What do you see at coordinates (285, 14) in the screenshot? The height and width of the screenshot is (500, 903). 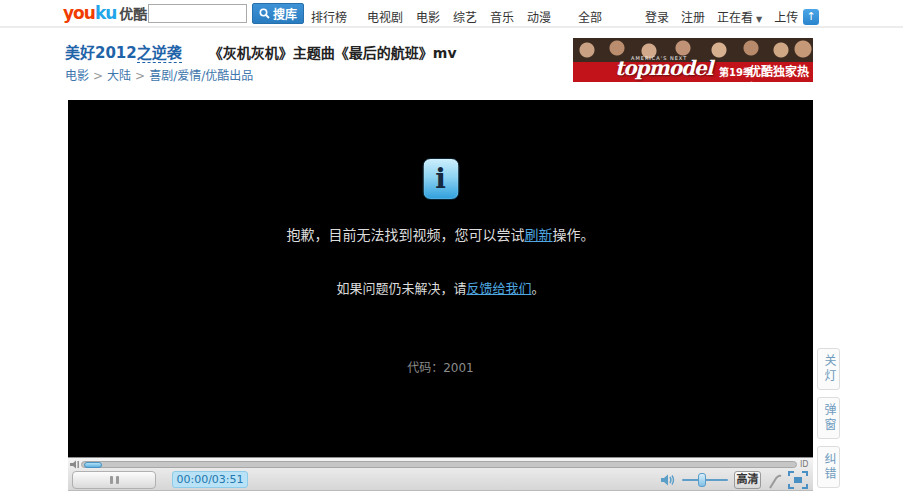 I see `search-button-label: 搜库` at bounding box center [285, 14].